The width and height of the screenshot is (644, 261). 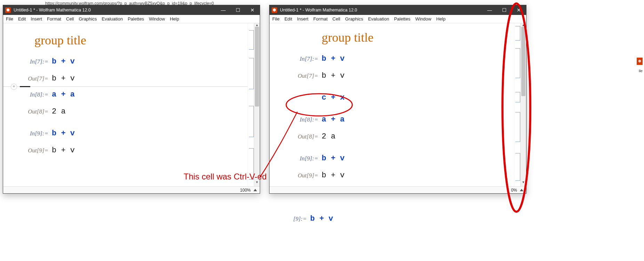 I want to click on in-row-9r: In[9]:= b + v, so click(x=397, y=158).